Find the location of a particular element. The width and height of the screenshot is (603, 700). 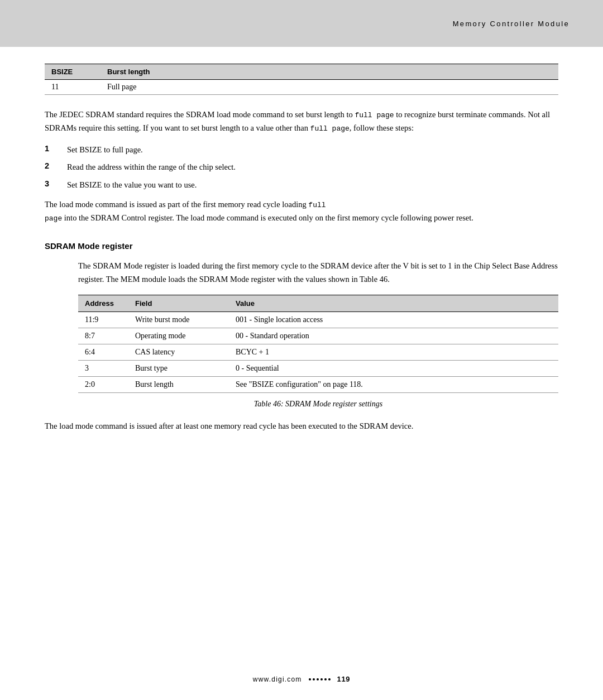

field-cell: Operating mode is located at coordinates (179, 336).